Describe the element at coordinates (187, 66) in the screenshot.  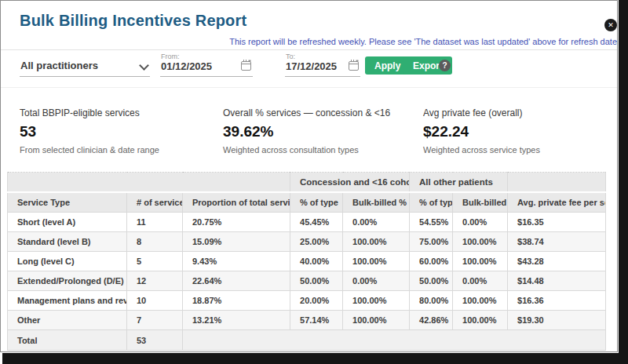
I see `from-date-value: 01/12/2025` at that location.